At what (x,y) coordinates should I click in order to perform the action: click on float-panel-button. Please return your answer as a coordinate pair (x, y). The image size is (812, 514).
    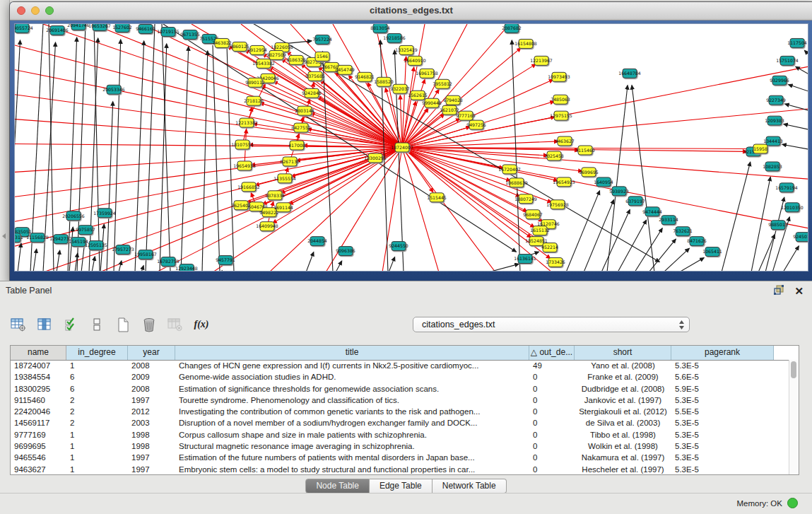
    Looking at the image, I should click on (779, 291).